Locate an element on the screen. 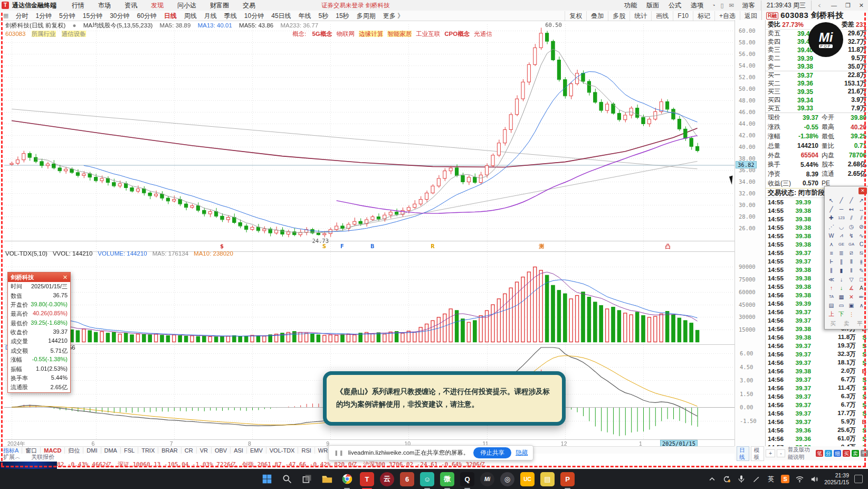  taskbar-icon-red-six: 6 is located at coordinates (407, 479).